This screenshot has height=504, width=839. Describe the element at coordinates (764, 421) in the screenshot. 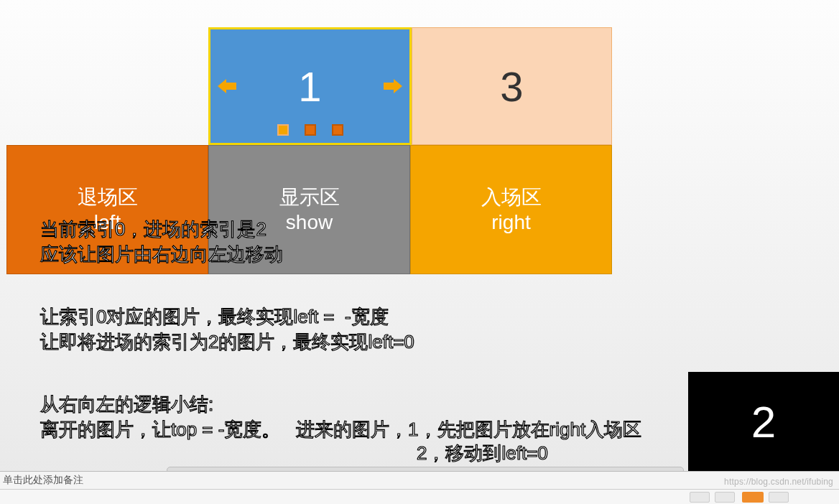

I see `offscreen-panel: 2` at that location.